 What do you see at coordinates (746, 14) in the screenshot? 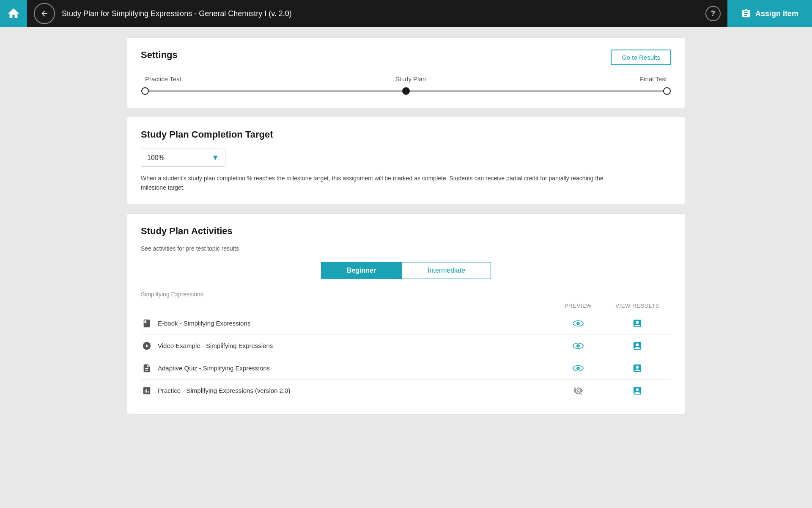
I see `assign-icon` at bounding box center [746, 14].